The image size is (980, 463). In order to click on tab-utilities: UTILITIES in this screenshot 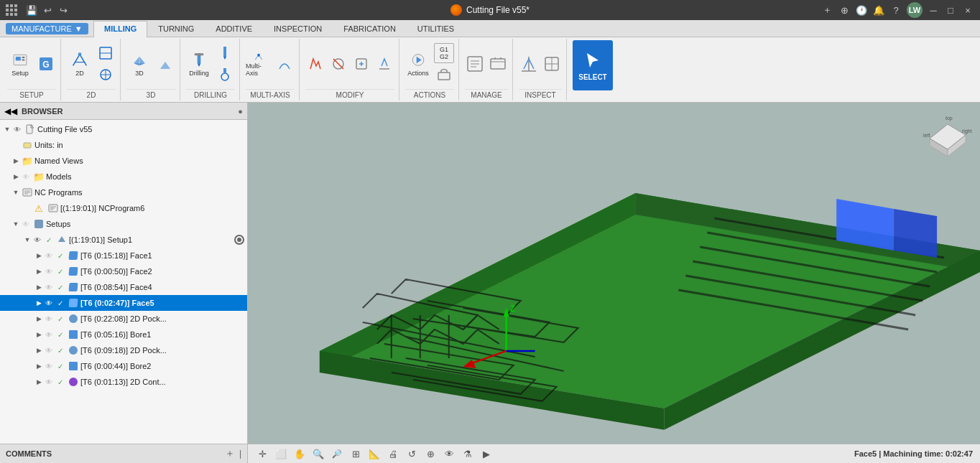, I will do `click(435, 29)`.